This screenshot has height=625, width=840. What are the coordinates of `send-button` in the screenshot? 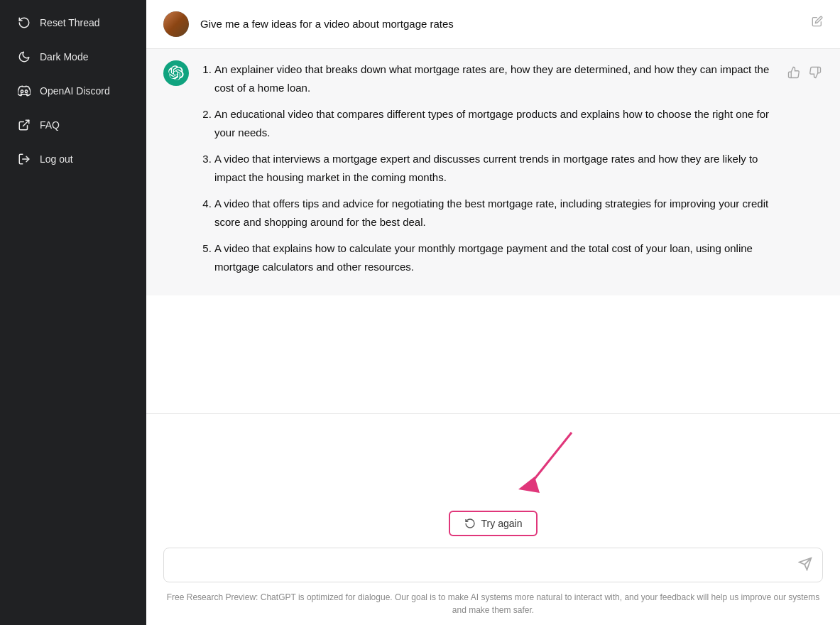 It's located at (805, 565).